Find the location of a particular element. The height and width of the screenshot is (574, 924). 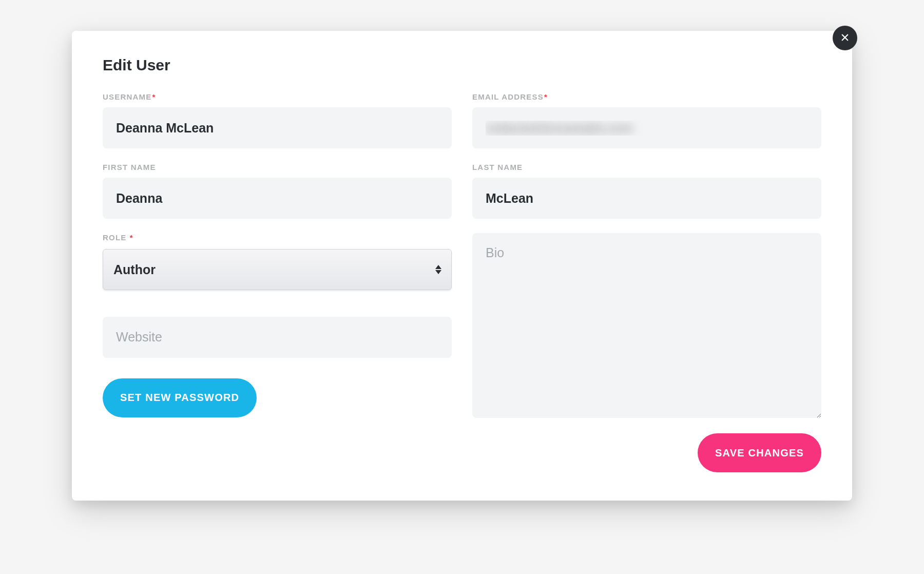

modal-footer: Save Changes is located at coordinates (462, 453).